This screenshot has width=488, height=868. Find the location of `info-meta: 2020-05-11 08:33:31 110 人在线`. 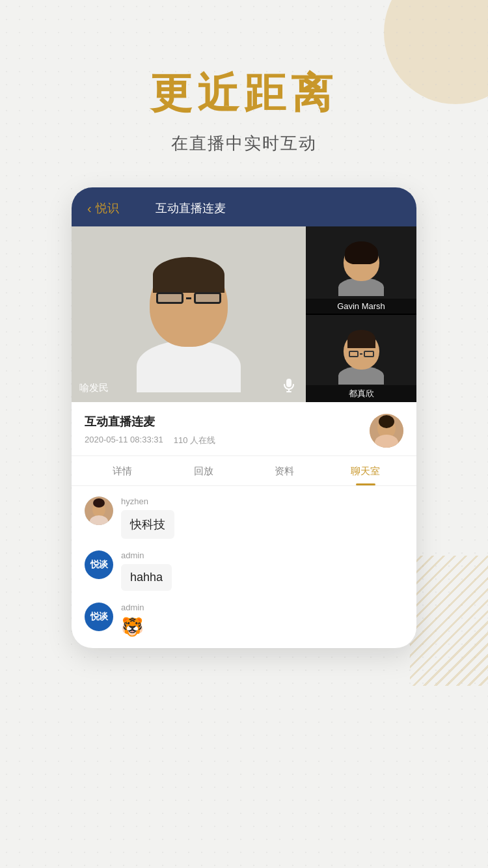

info-meta: 2020-05-11 08:33:31 110 人在线 is located at coordinates (227, 441).